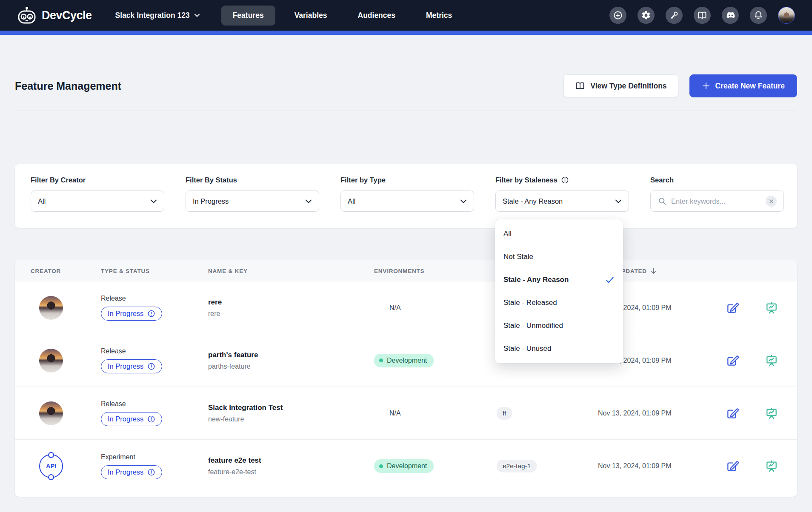 This screenshot has height=512, width=812. I want to click on filter-by-type-select: All, so click(407, 201).